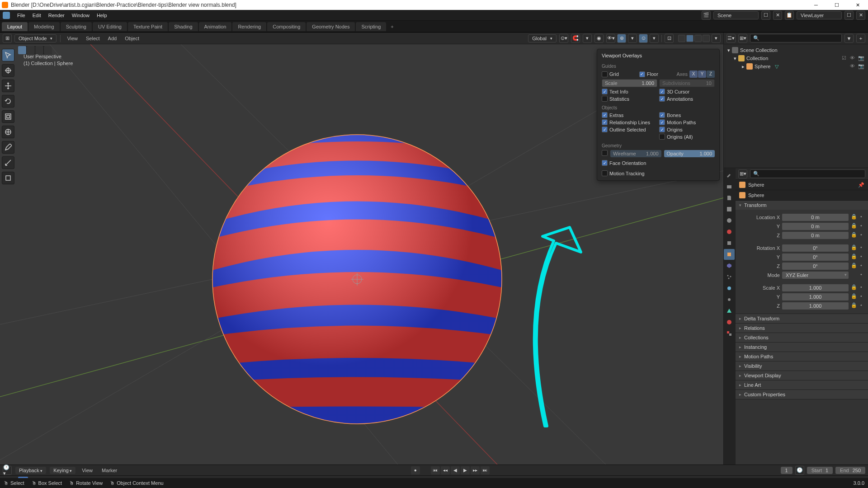 The image size is (868, 488). Describe the element at coordinates (37, 15) in the screenshot. I see `menu-edit: Edit` at that location.